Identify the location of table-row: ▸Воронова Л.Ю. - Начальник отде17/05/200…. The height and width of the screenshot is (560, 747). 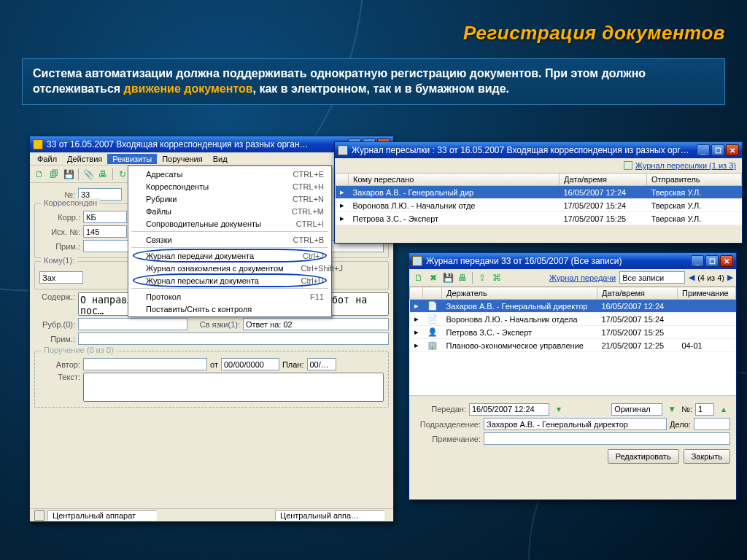
(538, 206).